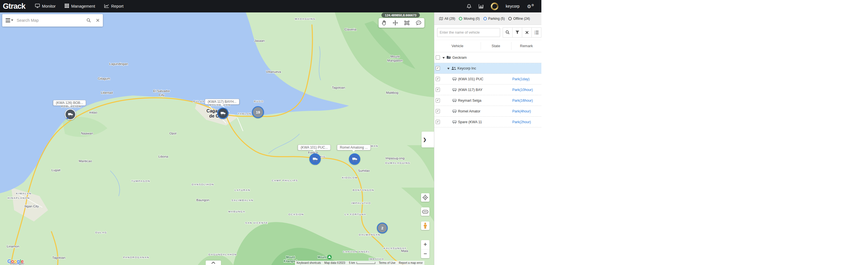 The height and width of the screenshot is (265, 868). What do you see at coordinates (407, 23) in the screenshot?
I see `marquee-icon` at bounding box center [407, 23].